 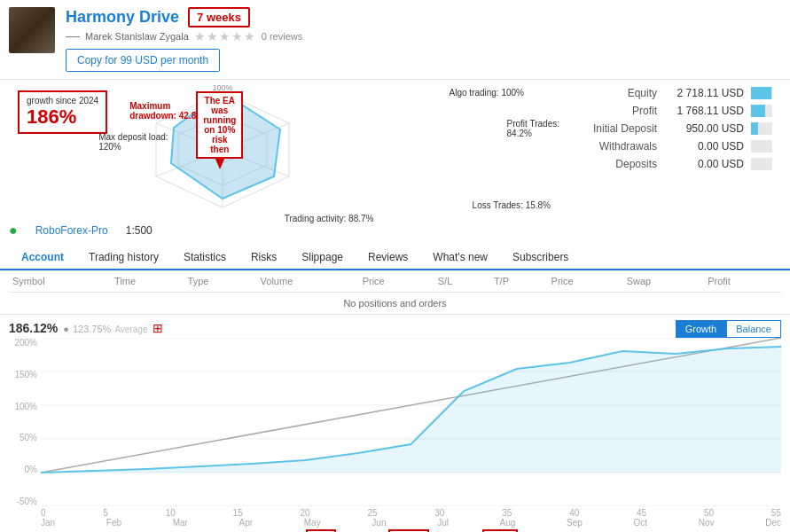 I want to click on chart-info-icon: ⊞, so click(x=158, y=328).